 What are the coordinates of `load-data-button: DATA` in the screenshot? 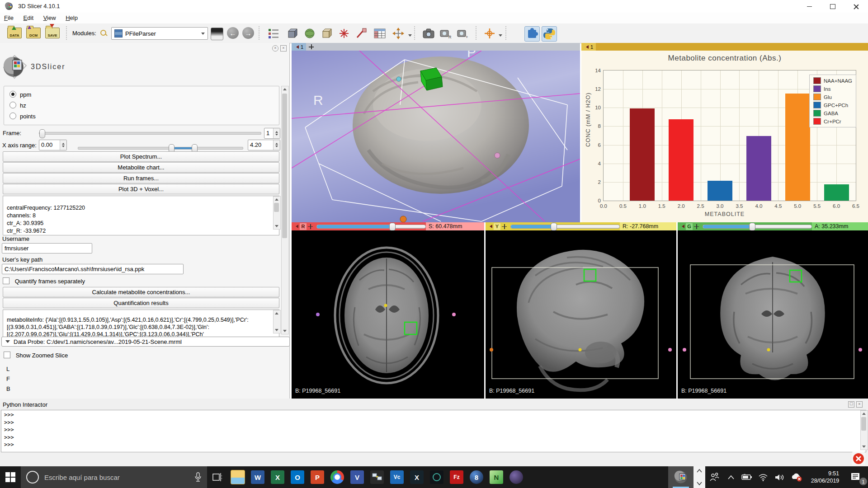 It's located at (14, 33).